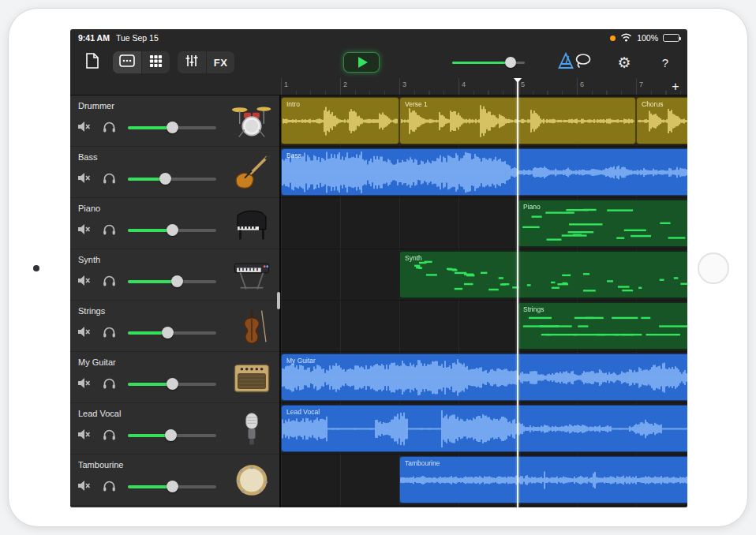 The image size is (756, 535). Describe the element at coordinates (175, 327) in the screenshot. I see `track-header-strings: Strings` at that location.